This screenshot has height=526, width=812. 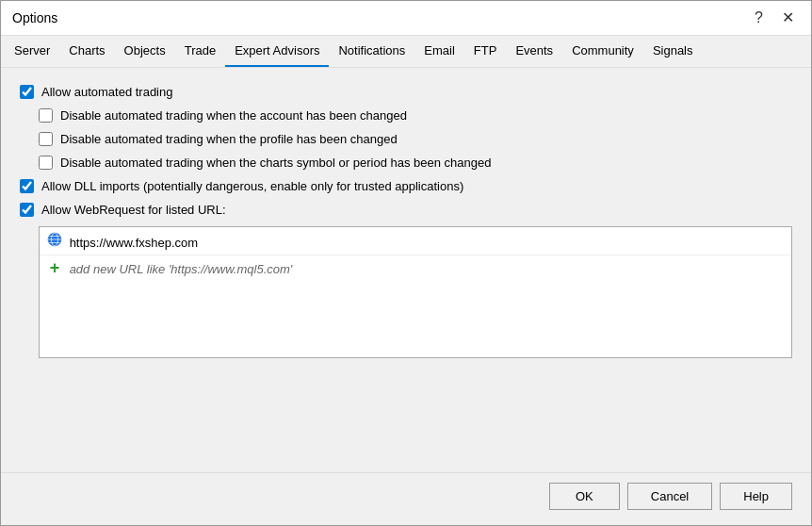 What do you see at coordinates (670, 496) in the screenshot?
I see `cancel-button: Cancel` at bounding box center [670, 496].